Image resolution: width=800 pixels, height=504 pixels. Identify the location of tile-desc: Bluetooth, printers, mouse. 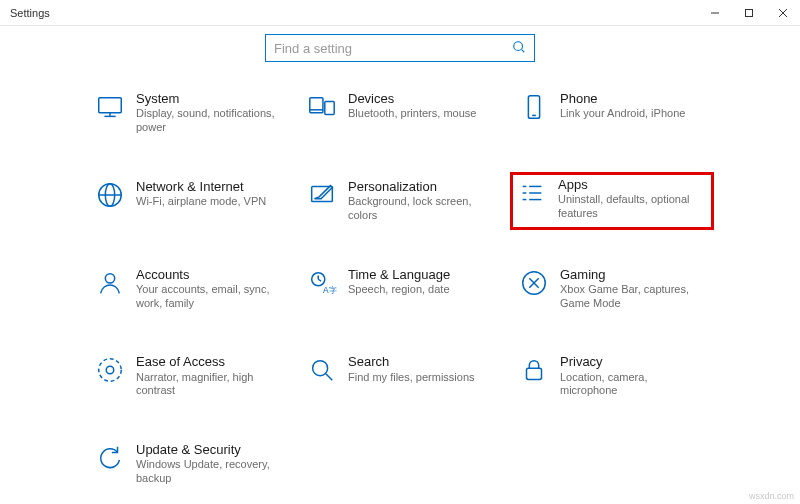
(412, 114).